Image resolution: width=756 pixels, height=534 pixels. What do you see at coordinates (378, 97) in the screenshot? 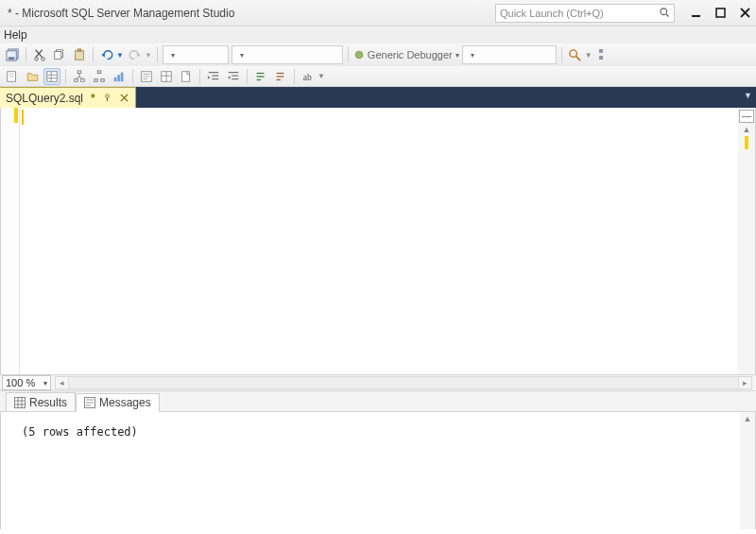
I see `document-tab-strip: SQLQuery2.sql * ▼` at bounding box center [378, 97].